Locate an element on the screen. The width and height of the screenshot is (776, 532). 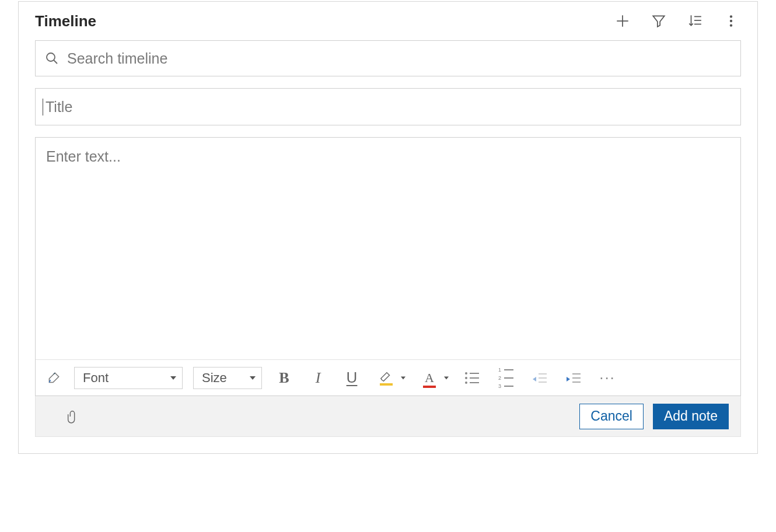
numbered-list-button: 1 2 3 is located at coordinates (506, 378).